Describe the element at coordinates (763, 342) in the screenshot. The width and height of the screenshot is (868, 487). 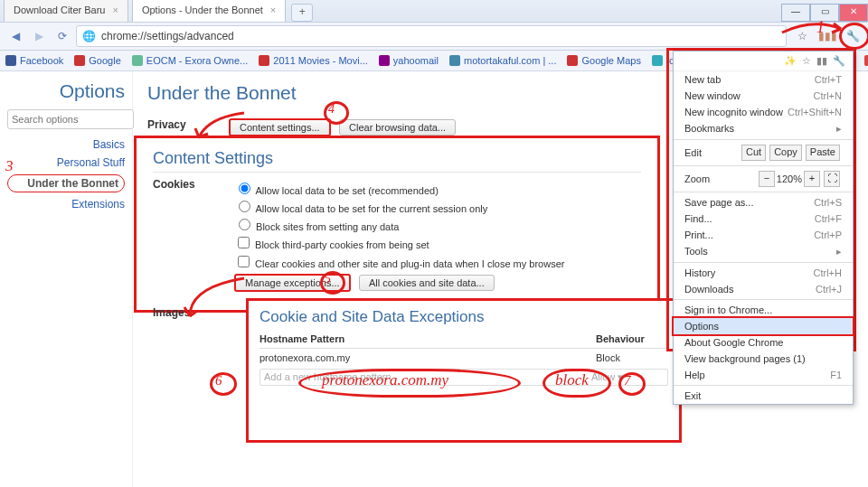
I see `menu-about: About Google Chrome` at that location.